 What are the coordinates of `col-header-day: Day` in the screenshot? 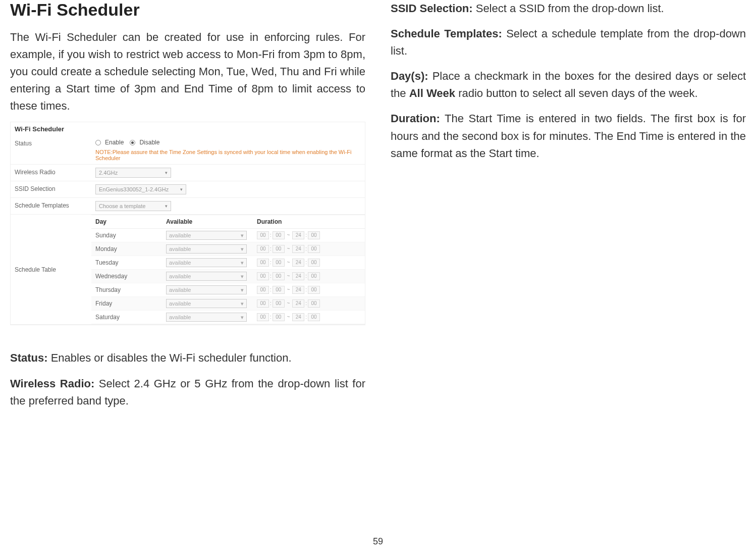 It's located at (131, 222).